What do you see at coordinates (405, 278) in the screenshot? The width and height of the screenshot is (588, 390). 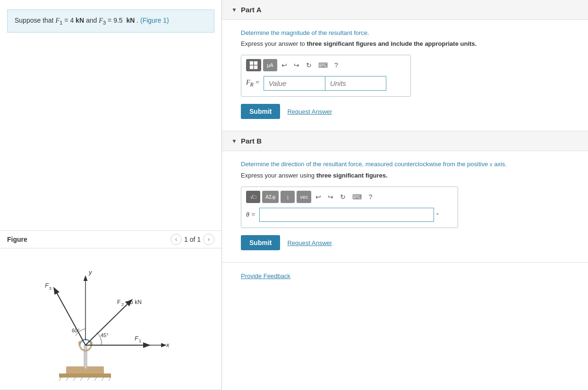 I see `feedback-section: Provide Feedback` at bounding box center [405, 278].